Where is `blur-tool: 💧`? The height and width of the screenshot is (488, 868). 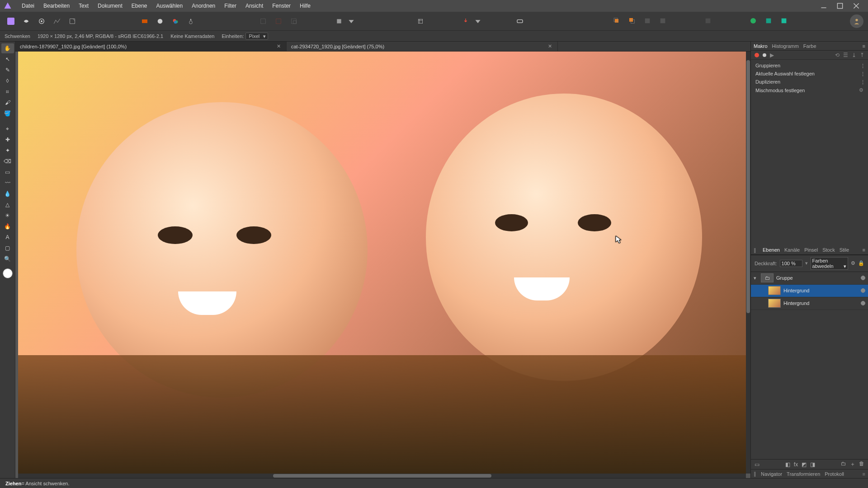 blur-tool: 💧 is located at coordinates (8, 194).